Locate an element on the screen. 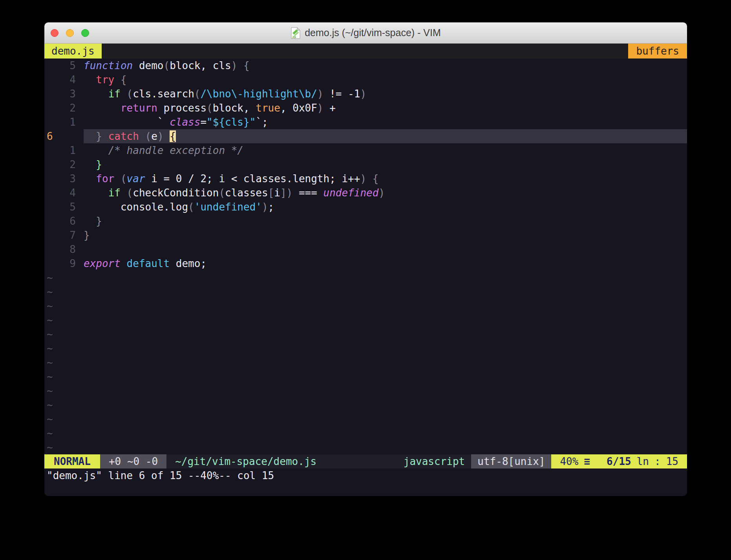 The height and width of the screenshot is (560, 731). code-line: 3 for (var i = 0 / 2; i < classes.length… is located at coordinates (366, 179).